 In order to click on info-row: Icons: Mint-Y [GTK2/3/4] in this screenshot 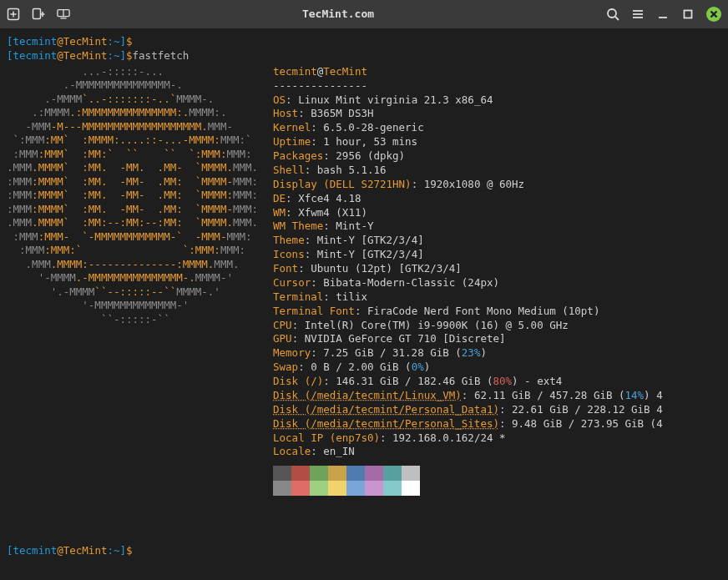, I will do `click(468, 255)`.